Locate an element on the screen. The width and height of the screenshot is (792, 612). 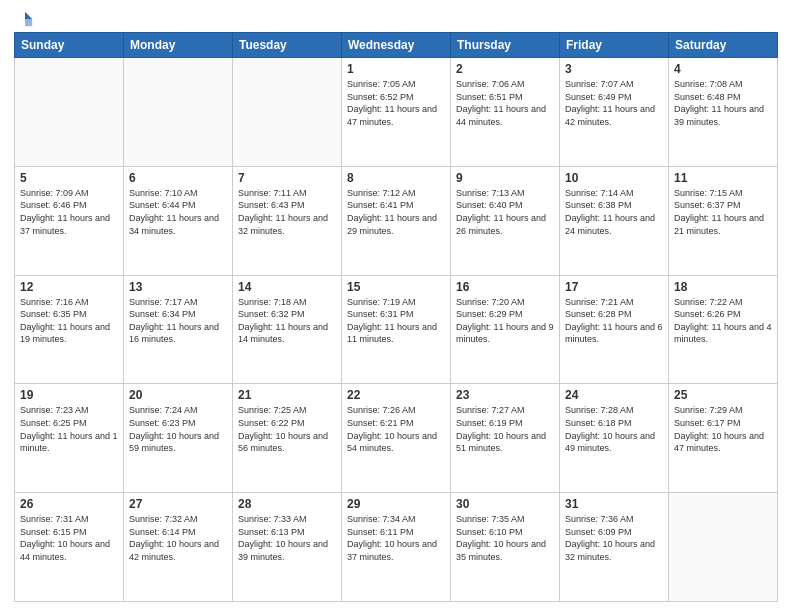
calendar-cell: 16Sunrise: 7:20 AM Sunset: 6:29 PM Dayli… is located at coordinates (506, 330).